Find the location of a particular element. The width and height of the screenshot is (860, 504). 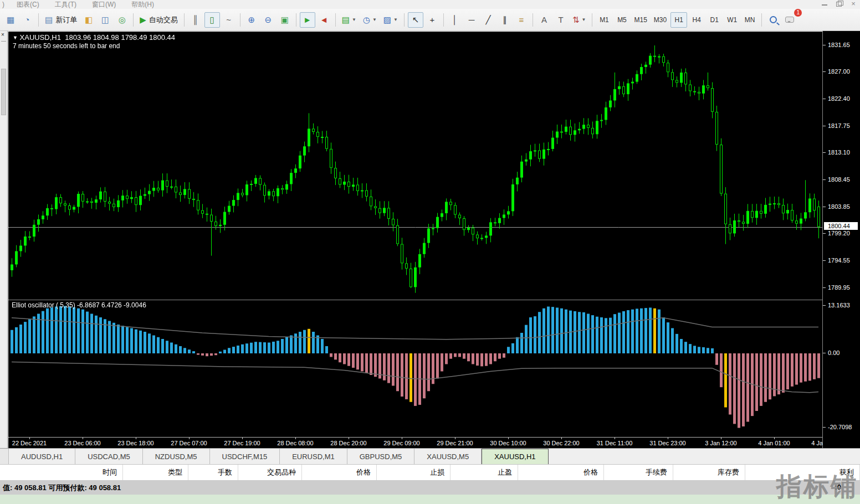

time-tick-label: 30 Dec 10:00 is located at coordinates (508, 443).